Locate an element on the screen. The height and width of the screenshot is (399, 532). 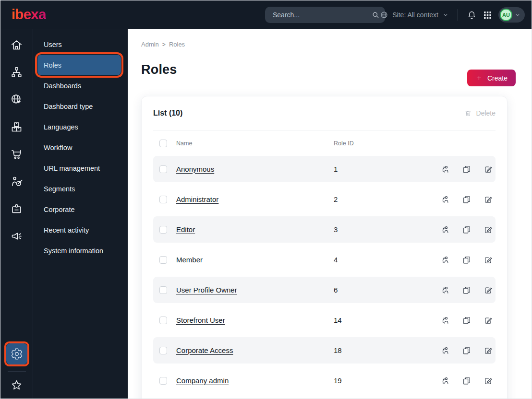
sidebar-menu-item: Dashboard type is located at coordinates (81, 106).